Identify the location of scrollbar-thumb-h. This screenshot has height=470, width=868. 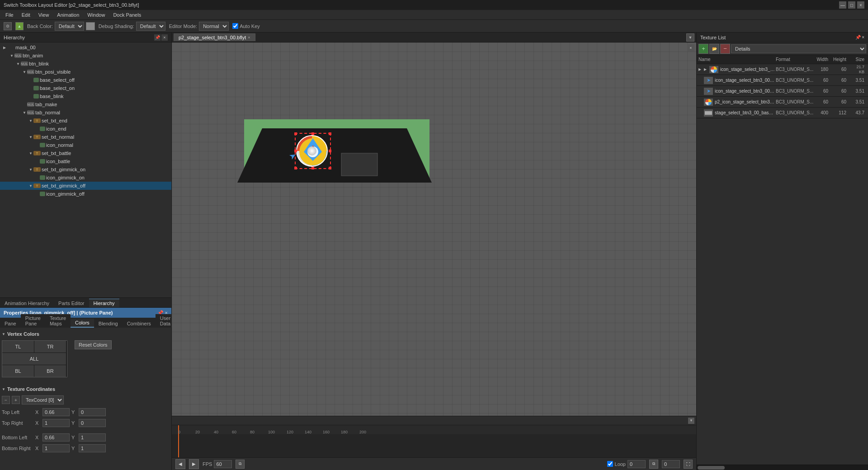
(711, 468).